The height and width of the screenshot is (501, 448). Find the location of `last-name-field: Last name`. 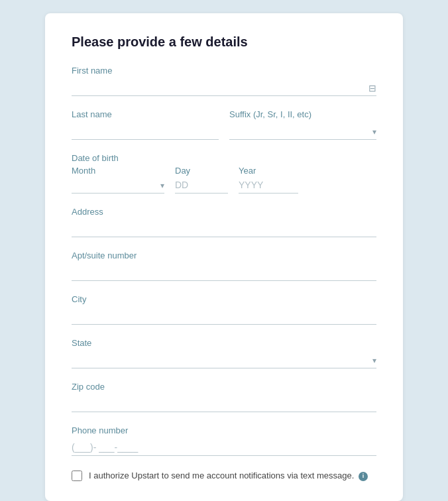

last-name-field: Last name is located at coordinates (145, 125).